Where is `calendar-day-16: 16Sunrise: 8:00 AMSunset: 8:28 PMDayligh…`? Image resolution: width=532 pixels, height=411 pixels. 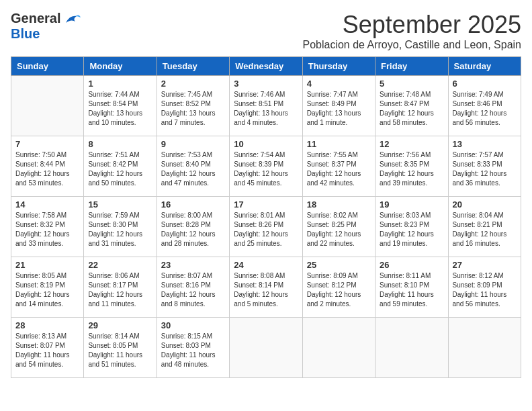 calendar-day-16: 16Sunrise: 8:00 AMSunset: 8:28 PMDayligh… is located at coordinates (193, 227).